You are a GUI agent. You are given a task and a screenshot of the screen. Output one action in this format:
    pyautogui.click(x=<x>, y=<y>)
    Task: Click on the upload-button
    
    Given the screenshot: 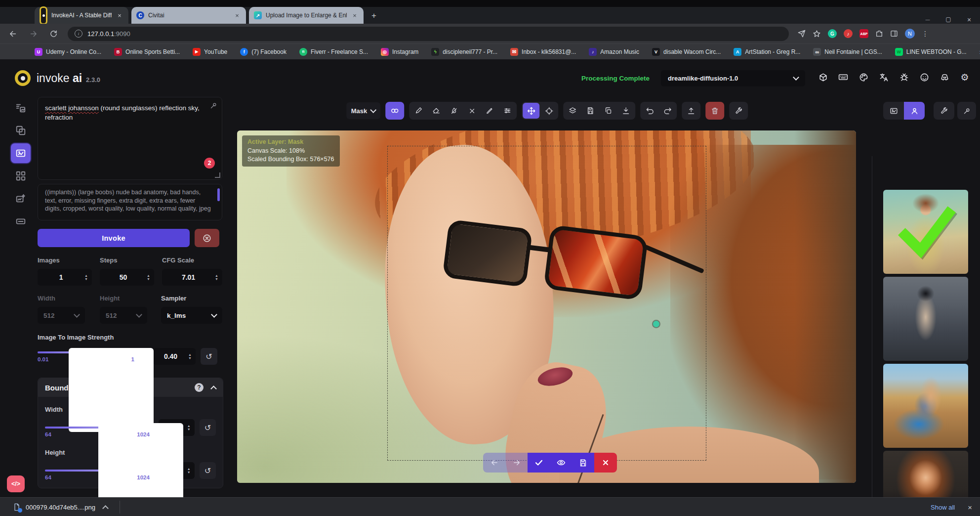 What is the action you would take?
    pyautogui.click(x=691, y=111)
    